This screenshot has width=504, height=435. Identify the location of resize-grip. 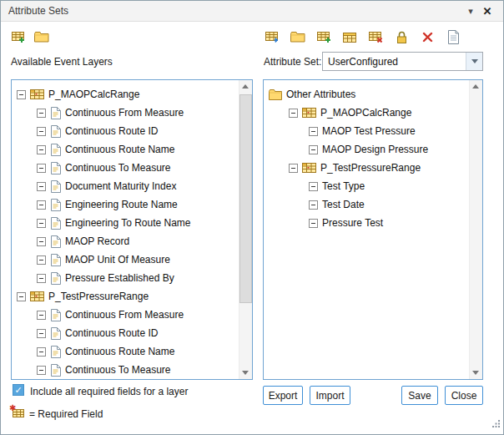
(496, 424).